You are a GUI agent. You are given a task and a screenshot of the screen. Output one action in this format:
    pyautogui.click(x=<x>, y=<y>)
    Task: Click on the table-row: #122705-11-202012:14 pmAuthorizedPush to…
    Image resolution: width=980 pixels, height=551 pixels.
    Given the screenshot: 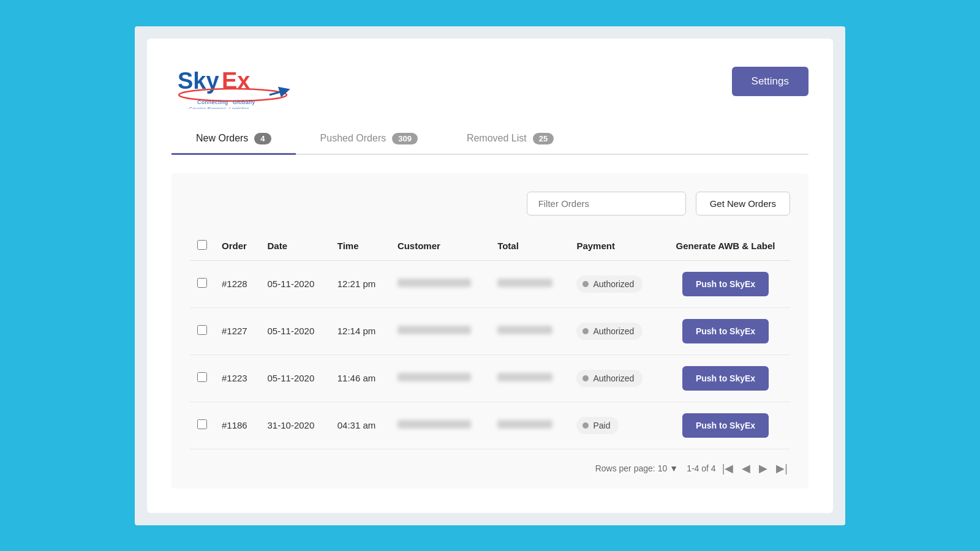 What is the action you would take?
    pyautogui.click(x=490, y=331)
    